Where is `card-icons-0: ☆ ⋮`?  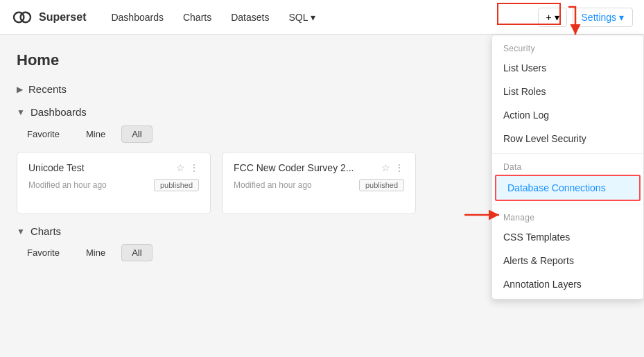
card-icons-0: ☆ ⋮ is located at coordinates (187, 168).